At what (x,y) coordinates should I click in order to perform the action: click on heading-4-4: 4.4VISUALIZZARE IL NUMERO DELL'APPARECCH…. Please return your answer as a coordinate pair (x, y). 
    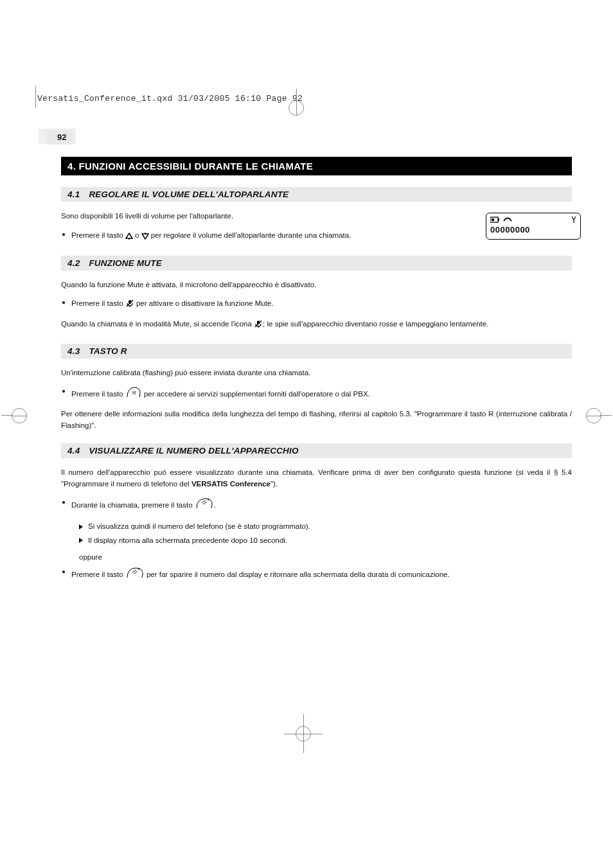
    Looking at the image, I should click on (316, 451).